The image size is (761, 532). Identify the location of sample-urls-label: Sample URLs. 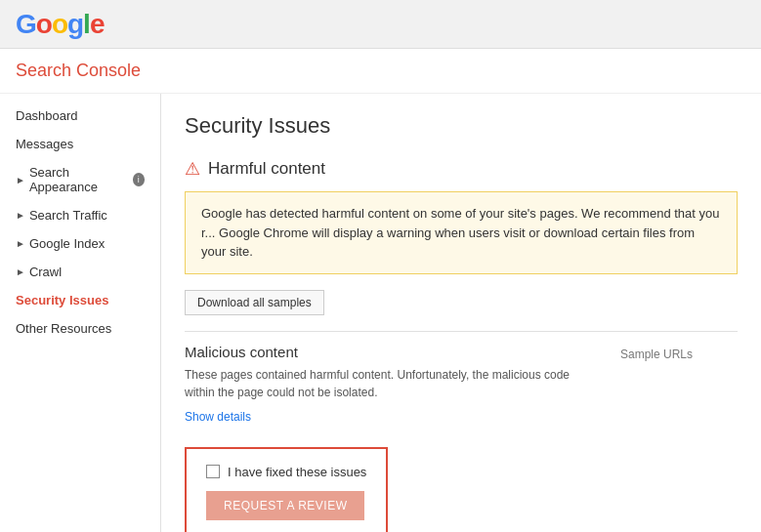
(679, 384).